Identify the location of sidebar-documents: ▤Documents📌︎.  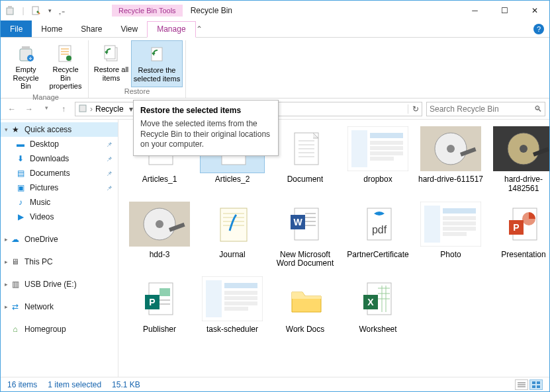
(60, 173).